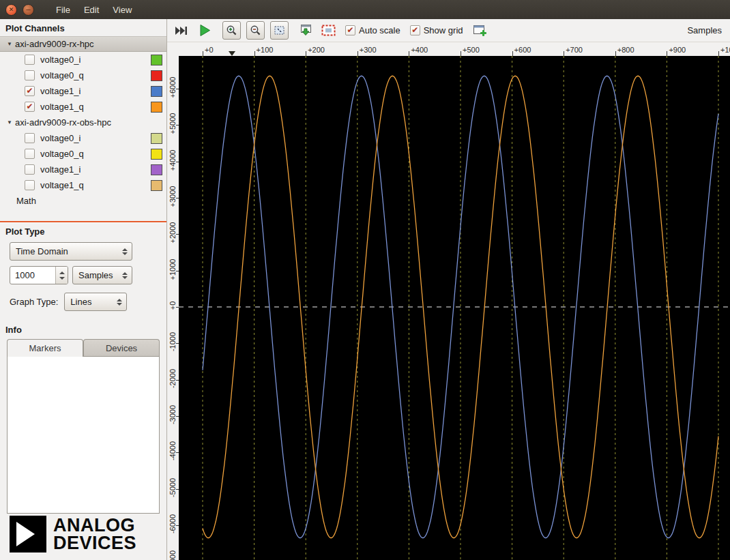 The image size is (730, 560). I want to click on x-ruler: +0+100+200+300+400+500+600+700+800+900+1…, so click(454, 49).